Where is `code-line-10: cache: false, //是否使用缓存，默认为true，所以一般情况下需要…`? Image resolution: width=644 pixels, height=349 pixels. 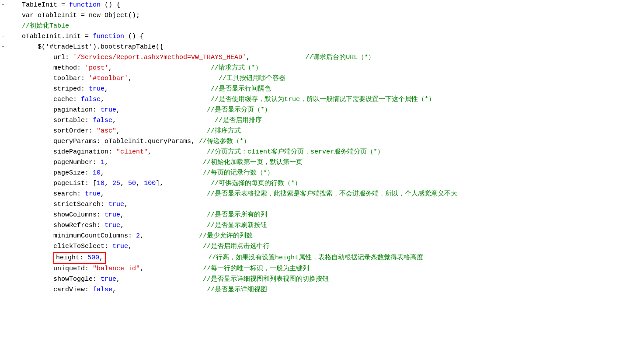 code-line-10: cache: false, //是否使用缓存，默认为true，所以一般情况下需要… is located at coordinates (322, 100).